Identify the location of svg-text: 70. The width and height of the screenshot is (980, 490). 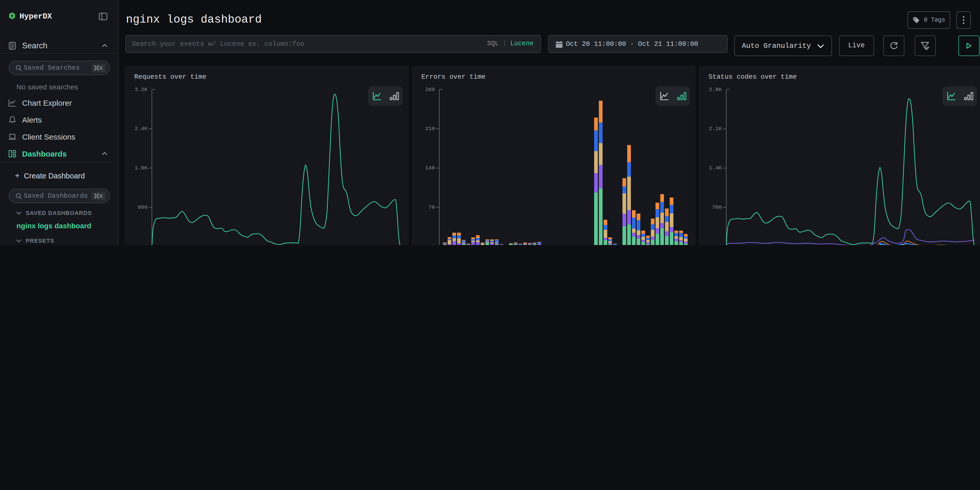
(431, 207).